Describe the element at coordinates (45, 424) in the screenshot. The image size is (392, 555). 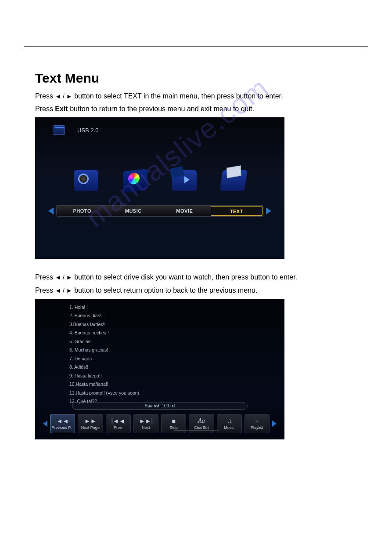
I see `controls-nav-left-icon` at that location.